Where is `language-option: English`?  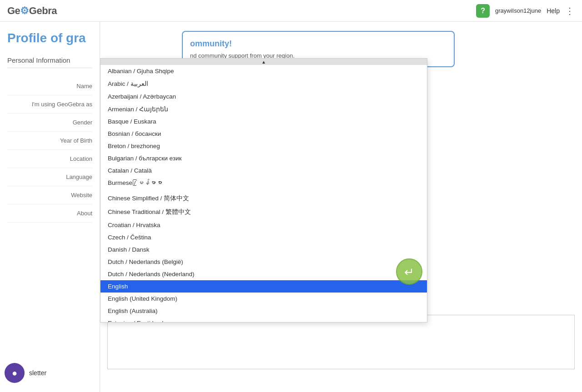
language-option: English is located at coordinates (264, 286).